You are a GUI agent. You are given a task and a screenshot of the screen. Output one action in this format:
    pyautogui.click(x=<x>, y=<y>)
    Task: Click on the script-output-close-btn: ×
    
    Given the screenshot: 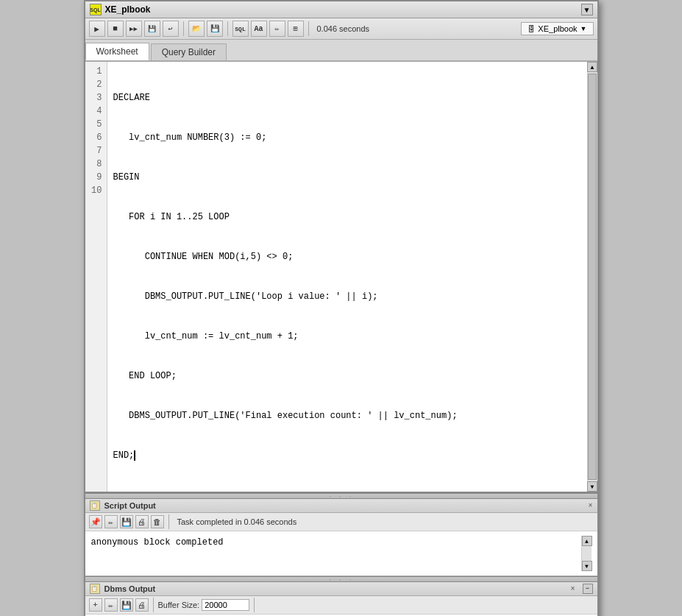 What is the action you would take?
    pyautogui.click(x=590, y=506)
    